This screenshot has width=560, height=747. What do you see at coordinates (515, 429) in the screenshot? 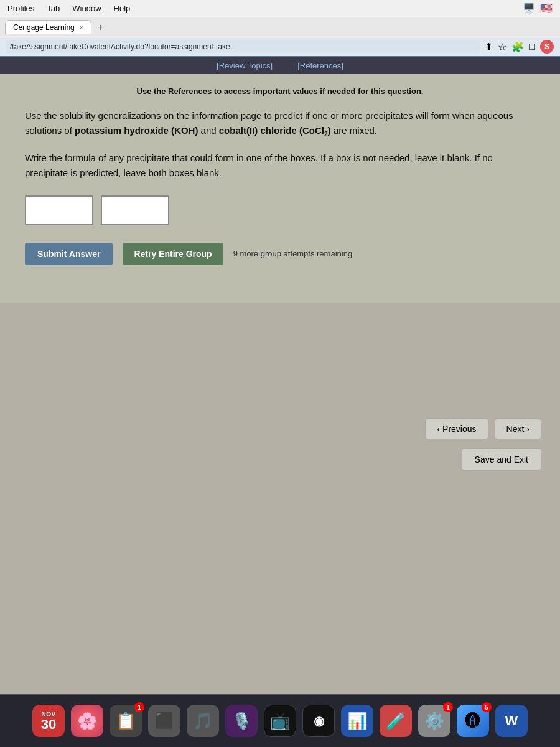
I see `next-label: Next` at bounding box center [515, 429].